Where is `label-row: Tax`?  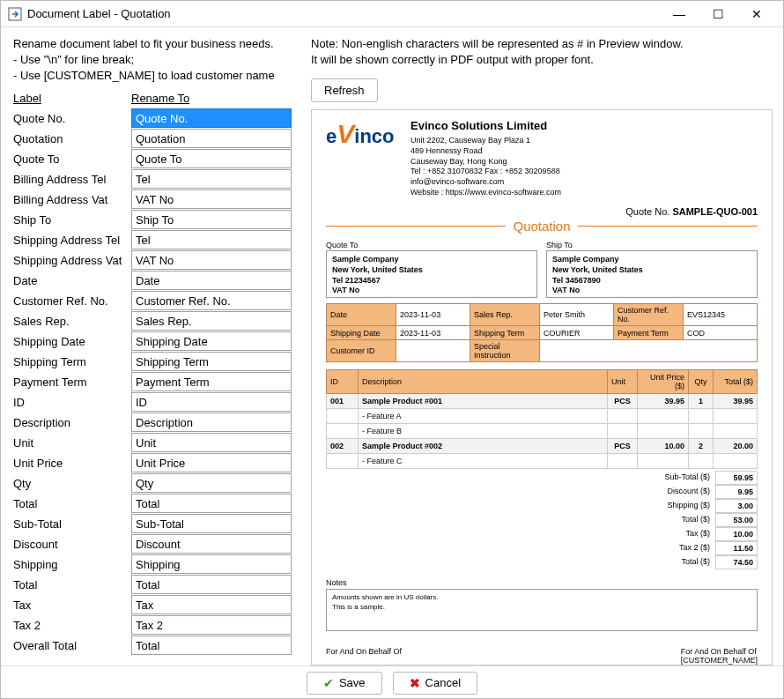 label-row: Tax is located at coordinates (152, 605).